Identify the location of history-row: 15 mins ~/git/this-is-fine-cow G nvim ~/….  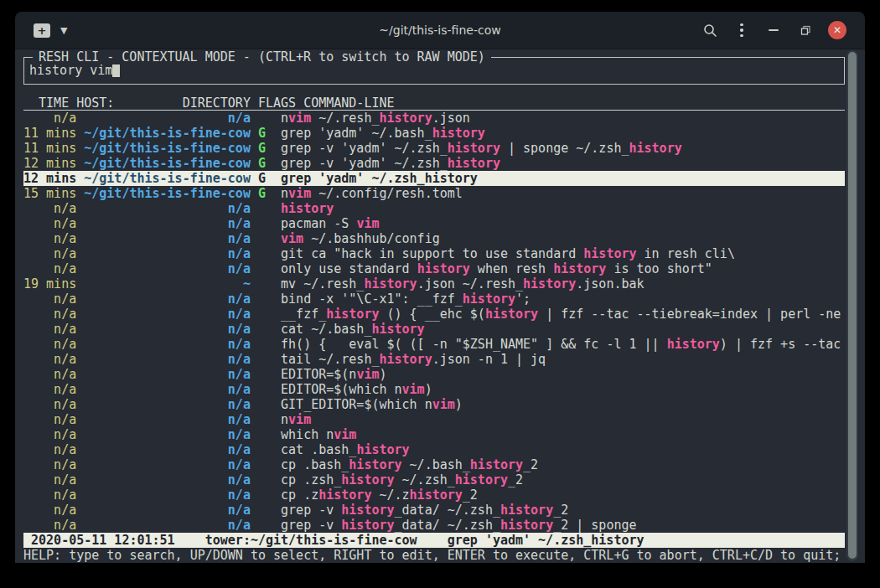
(434, 193).